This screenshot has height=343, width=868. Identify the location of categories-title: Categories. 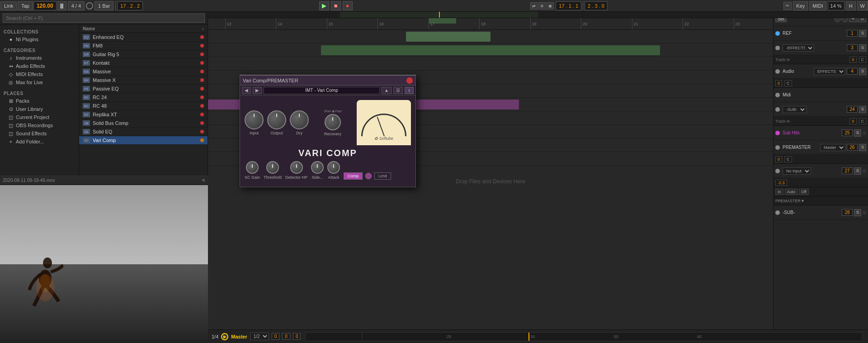
(39, 50).